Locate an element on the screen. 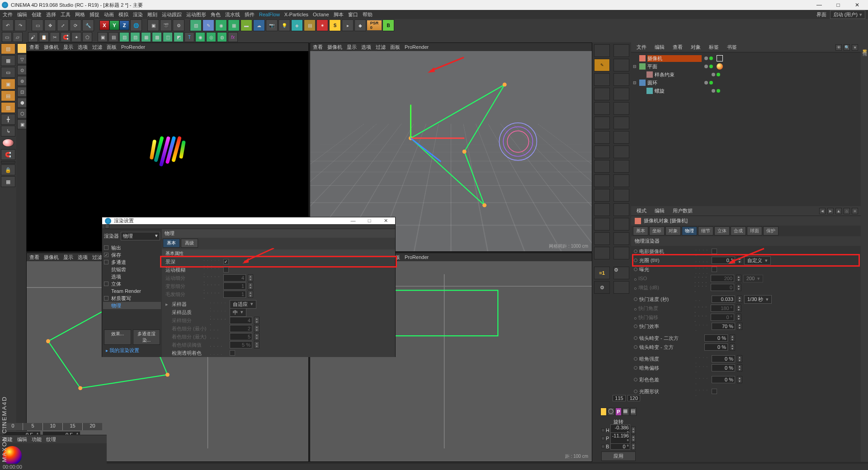 This screenshot has height=470, width=868. shutter-input: 0.033 is located at coordinates (723, 299).